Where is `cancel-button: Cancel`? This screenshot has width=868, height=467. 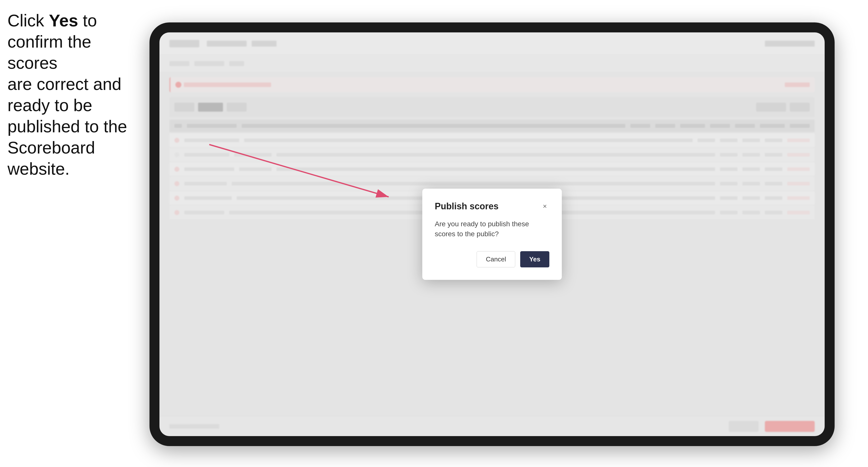
cancel-button: Cancel is located at coordinates (496, 259).